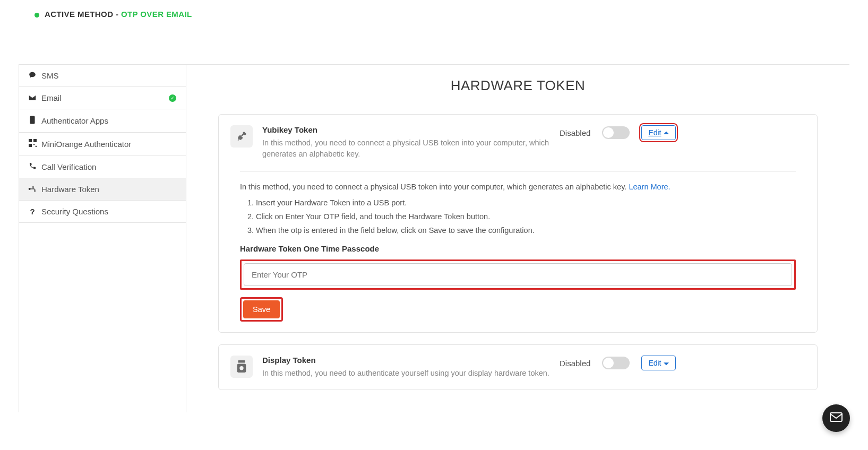  What do you see at coordinates (526, 217) in the screenshot?
I see `yubikey-steps: Insert your Hardware Token into a USB po…` at bounding box center [526, 217].